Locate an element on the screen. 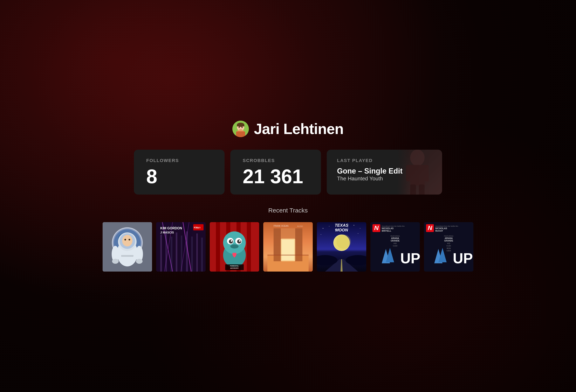  svg-text: PARENTAL is located at coordinates (234, 266).